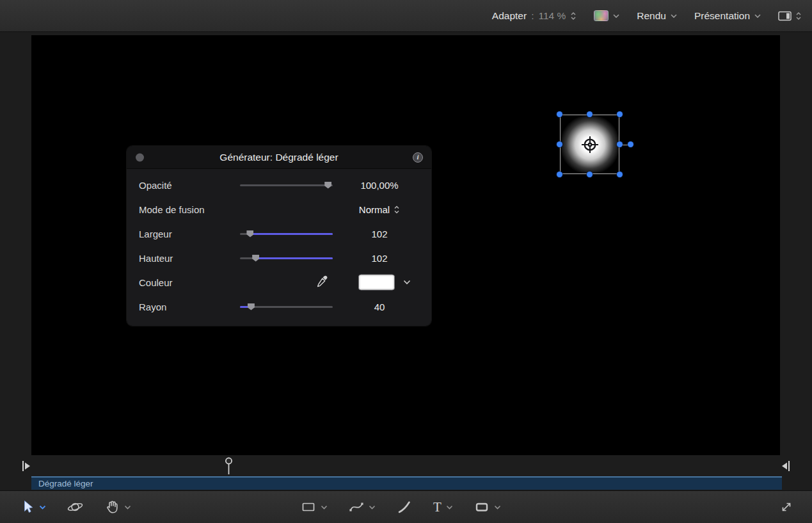 The width and height of the screenshot is (812, 523). I want to click on toolbar-right-group: Adapter : 114 % Rendu, so click(652, 16).